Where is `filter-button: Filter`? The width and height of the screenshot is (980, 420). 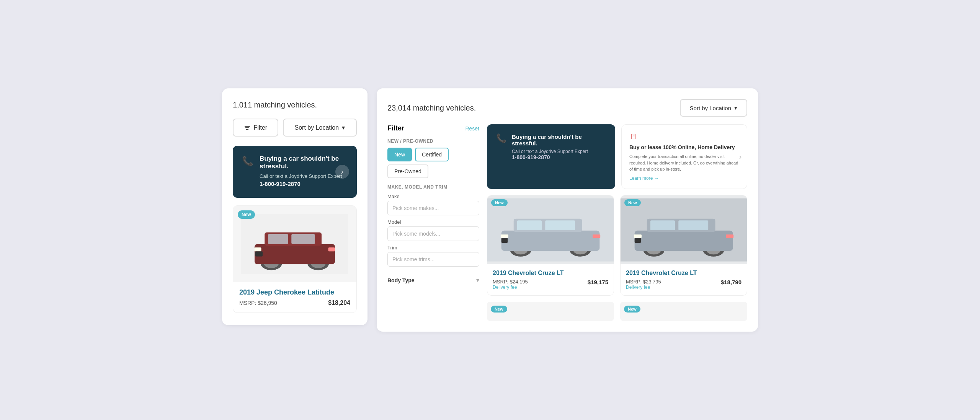 filter-button: Filter is located at coordinates (256, 128).